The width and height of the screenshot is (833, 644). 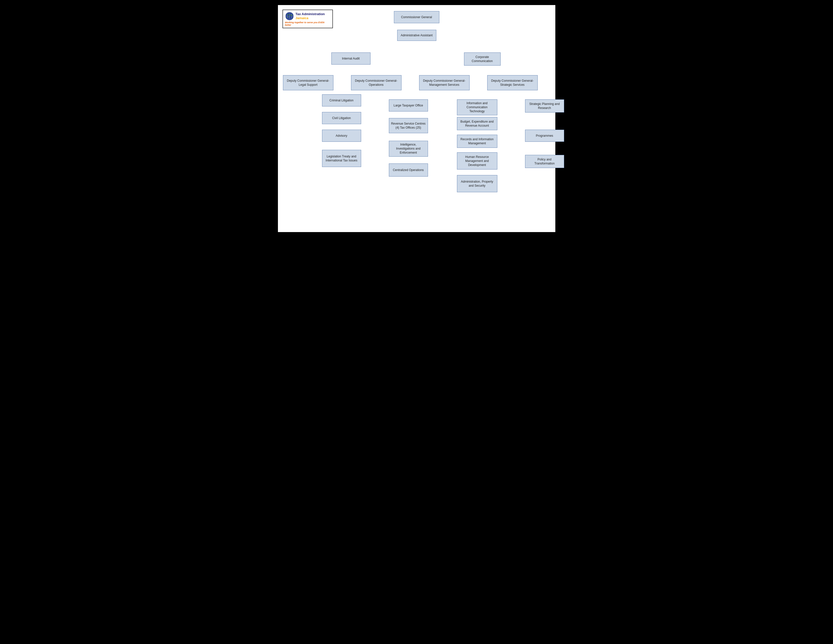 I want to click on revenue-service-box: Revenue Service Centres (4) Tax Offices …, so click(x=408, y=126).